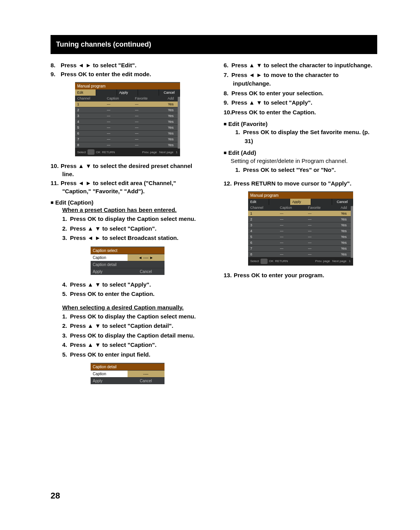 This screenshot has width=420, height=530. Describe the element at coordinates (301, 229) in the screenshot. I see `manual-program-menu-2: Manual program Edit Apply Cancel Channel…` at that location.